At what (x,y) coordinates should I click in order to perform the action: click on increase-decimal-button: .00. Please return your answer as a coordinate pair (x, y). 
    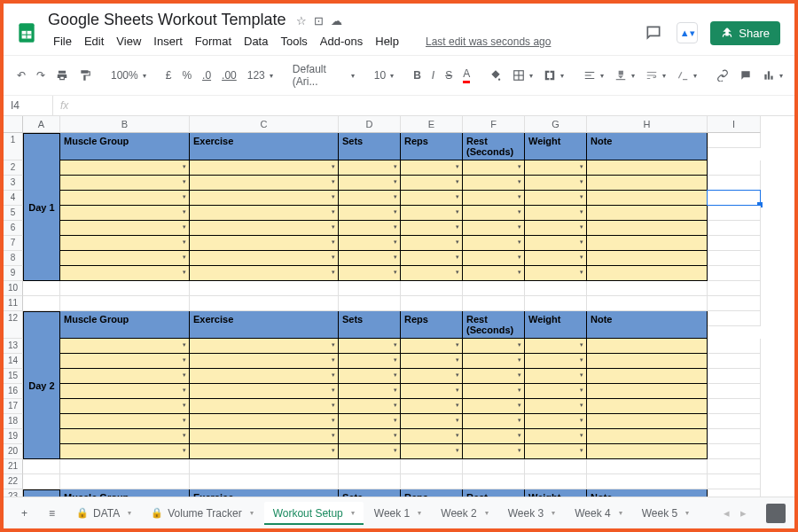
    Looking at the image, I should click on (229, 75).